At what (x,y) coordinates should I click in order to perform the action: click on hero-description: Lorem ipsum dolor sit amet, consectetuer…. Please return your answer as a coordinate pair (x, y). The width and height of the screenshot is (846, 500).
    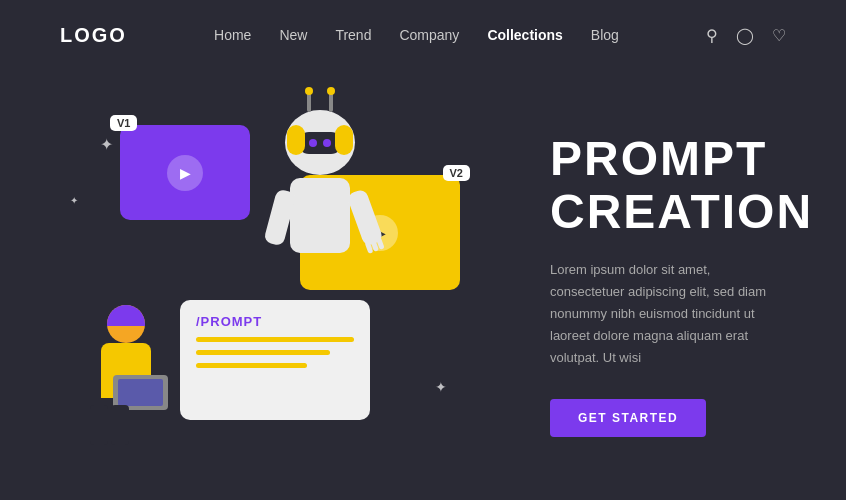
    Looking at the image, I should click on (660, 314).